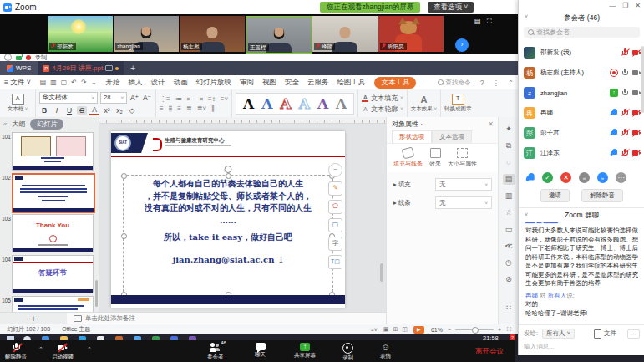  I want to click on menu-cloud: 云服务, so click(318, 83).